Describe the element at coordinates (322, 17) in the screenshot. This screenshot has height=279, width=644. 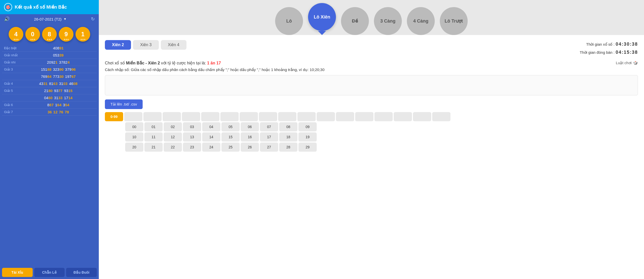
I see `tab-loxien: Lô Xiên` at that location.